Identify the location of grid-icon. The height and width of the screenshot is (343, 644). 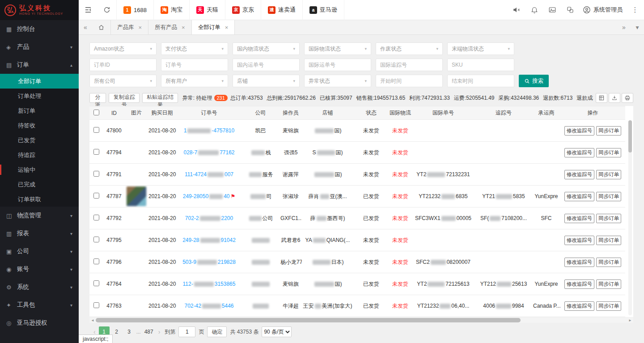
(602, 98).